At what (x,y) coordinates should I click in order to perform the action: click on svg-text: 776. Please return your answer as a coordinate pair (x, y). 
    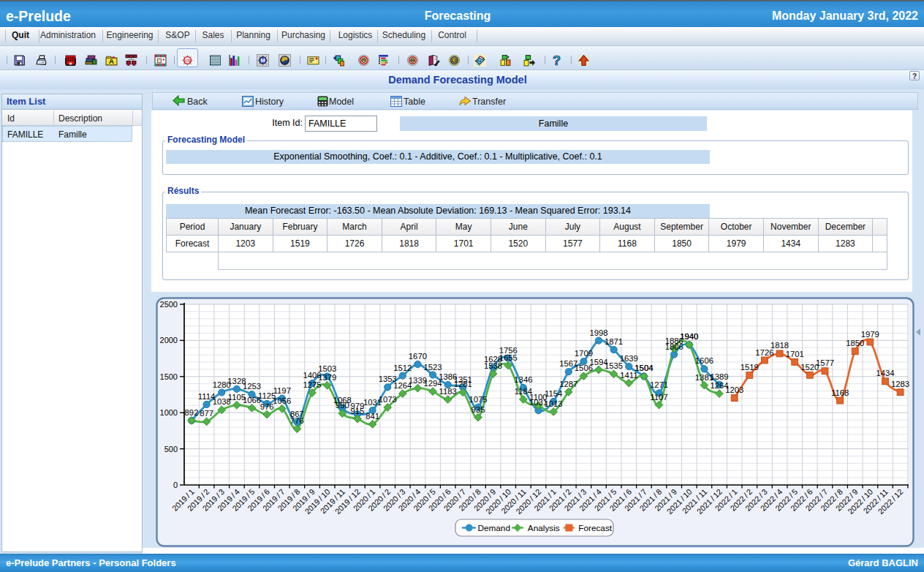
    Looking at the image, I should click on (297, 421).